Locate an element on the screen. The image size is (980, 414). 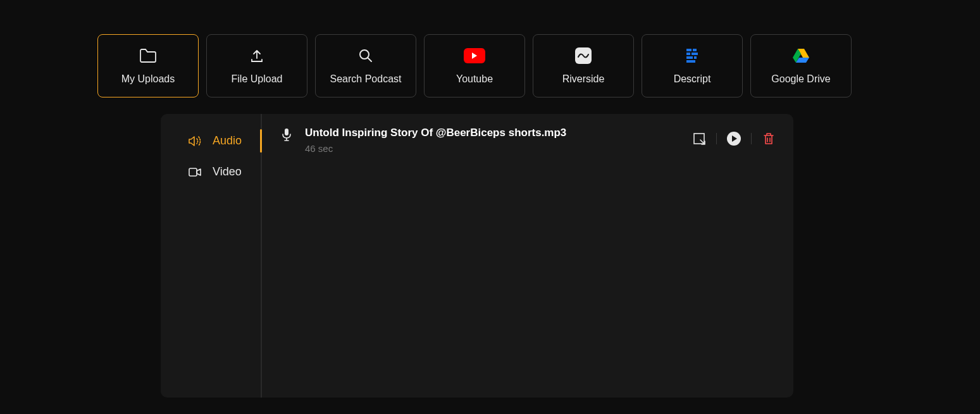
tab-label: Riverside is located at coordinates (583, 79).